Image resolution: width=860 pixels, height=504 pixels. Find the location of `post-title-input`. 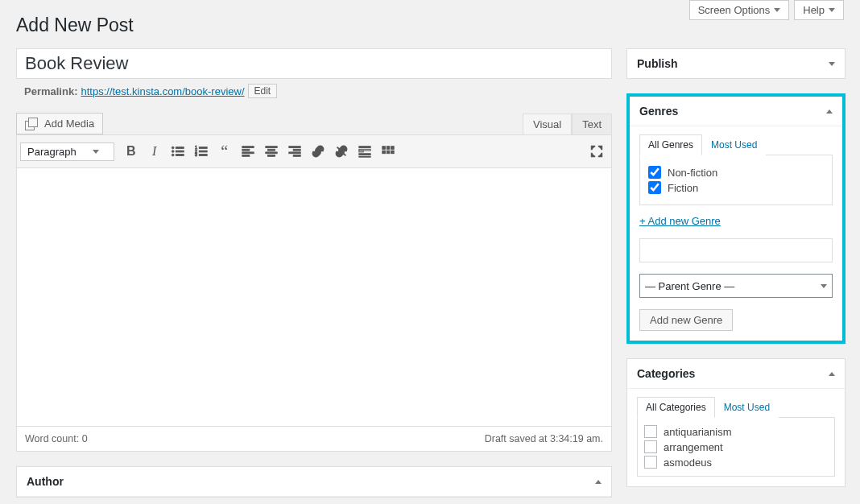

post-title-input is located at coordinates (314, 64).